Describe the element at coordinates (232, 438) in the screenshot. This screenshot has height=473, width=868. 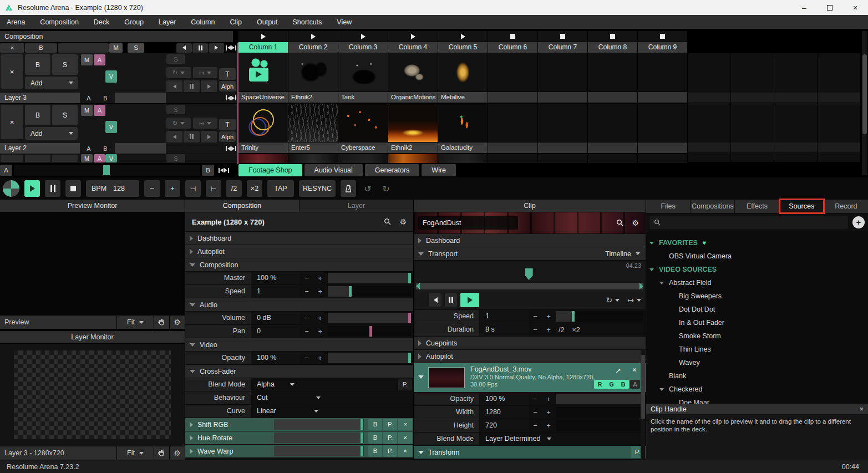
I see `effect-name: Hue Rotate` at that location.